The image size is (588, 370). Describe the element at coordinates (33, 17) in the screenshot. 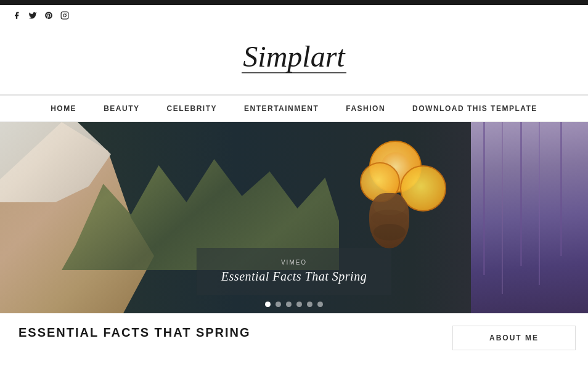

I see `twitter-icon` at that location.